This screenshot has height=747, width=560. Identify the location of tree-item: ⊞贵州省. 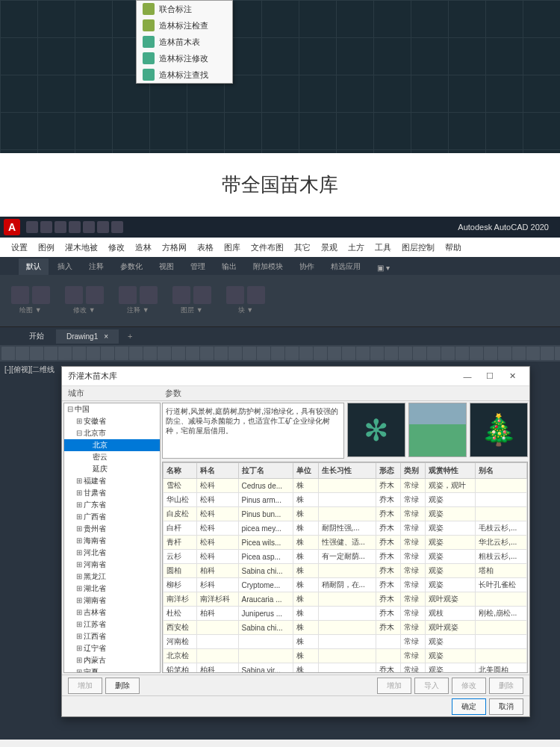
(112, 529).